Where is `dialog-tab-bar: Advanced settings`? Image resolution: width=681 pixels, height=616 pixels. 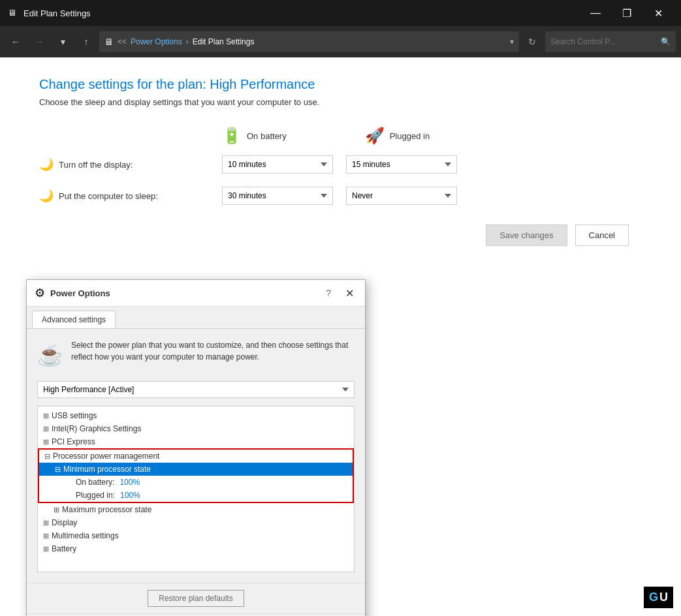
dialog-tab-bar: Advanced settings is located at coordinates (196, 318).